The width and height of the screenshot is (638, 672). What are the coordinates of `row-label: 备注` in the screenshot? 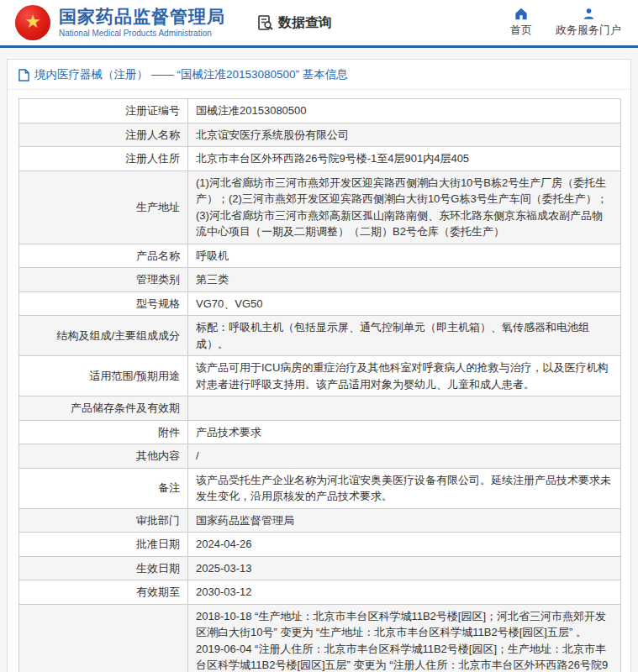 It's located at (104, 488).